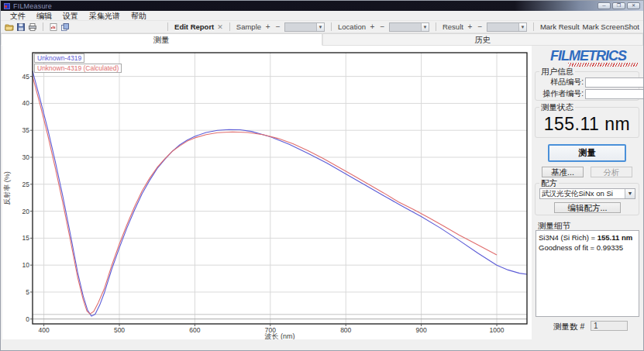 The height and width of the screenshot is (351, 644). What do you see at coordinates (105, 15) in the screenshot?
I see `menu-acquire-spectrum: 采集光谱` at bounding box center [105, 15].